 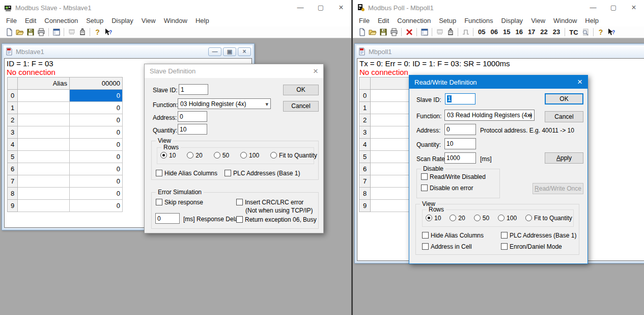 What do you see at coordinates (531, 247) in the screenshot?
I see `enron-daniel-checkbox: Enron/Daniel Mode` at bounding box center [531, 247].